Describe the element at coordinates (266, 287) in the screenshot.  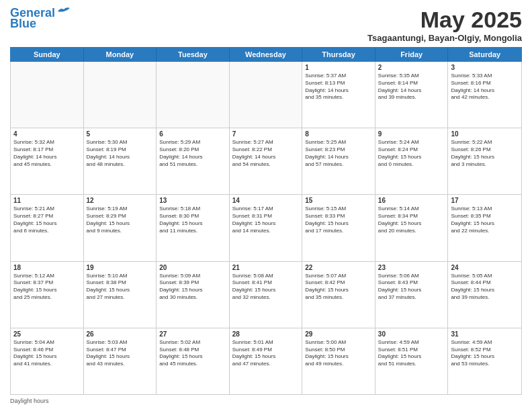
I see `cell-info: Sunrise: 5:08 AM Sunset: 8:41 PM Dayligh…` at that location.